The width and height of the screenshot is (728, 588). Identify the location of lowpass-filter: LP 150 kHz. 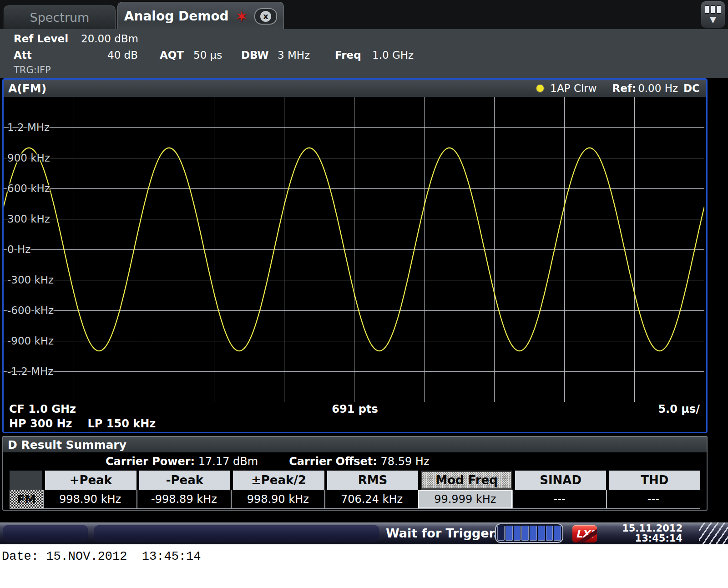
(122, 424).